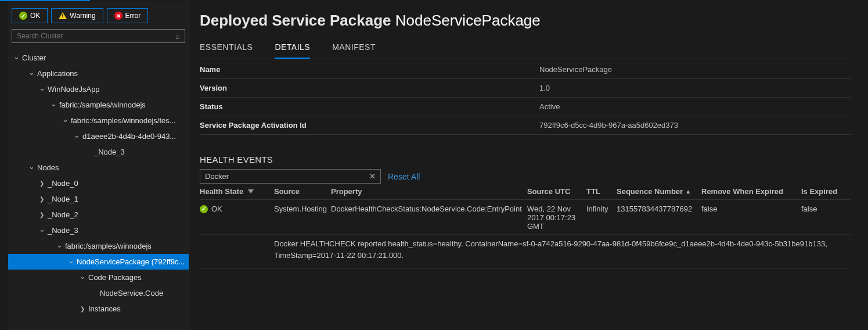 The height and width of the screenshot is (330, 868). What do you see at coordinates (217, 209) in the screenshot?
I see `cell-text: OK` at bounding box center [217, 209].